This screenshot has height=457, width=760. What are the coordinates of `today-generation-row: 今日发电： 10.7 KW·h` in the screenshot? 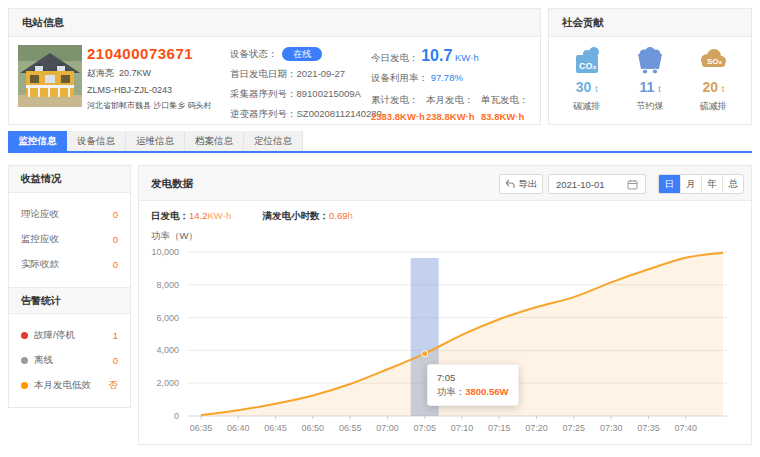 It's located at (454, 56).